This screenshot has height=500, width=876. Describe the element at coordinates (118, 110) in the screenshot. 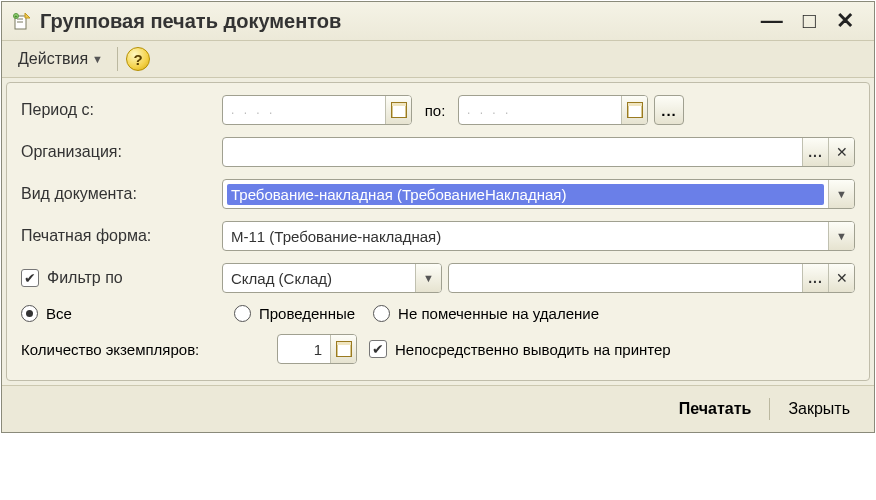

I see `period-from-label: Период с:` at that location.